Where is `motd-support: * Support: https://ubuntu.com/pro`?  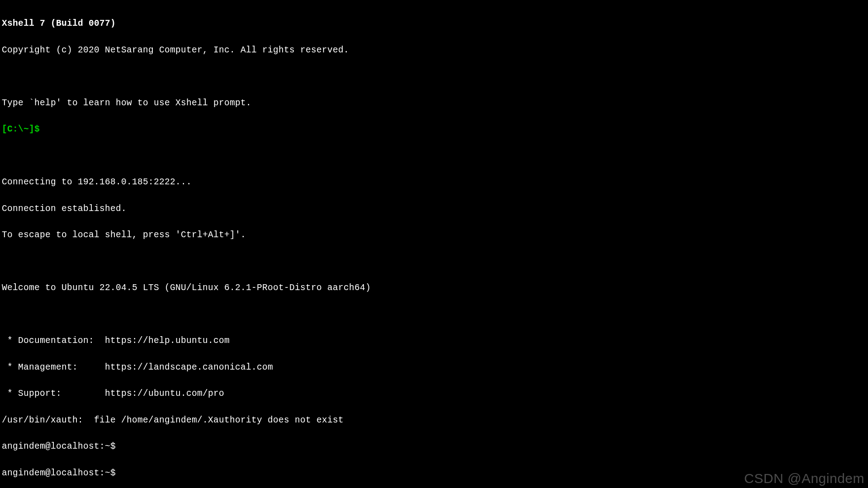 motd-support: * Support: https://ubuntu.com/pro is located at coordinates (434, 394).